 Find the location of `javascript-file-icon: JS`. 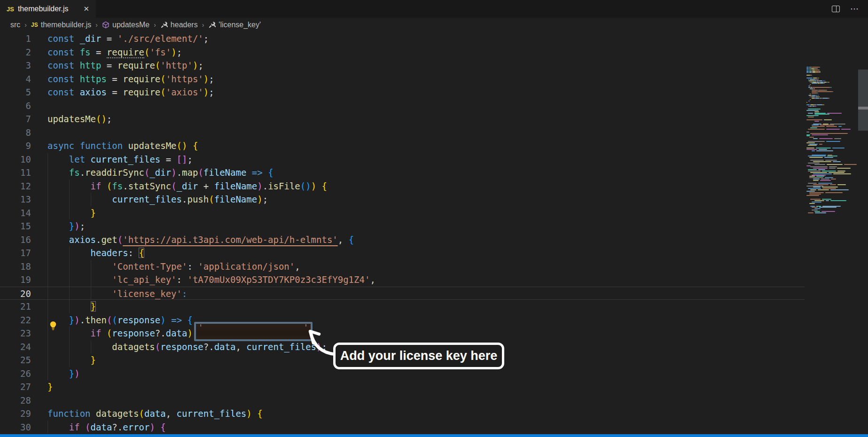

javascript-file-icon: JS is located at coordinates (35, 25).